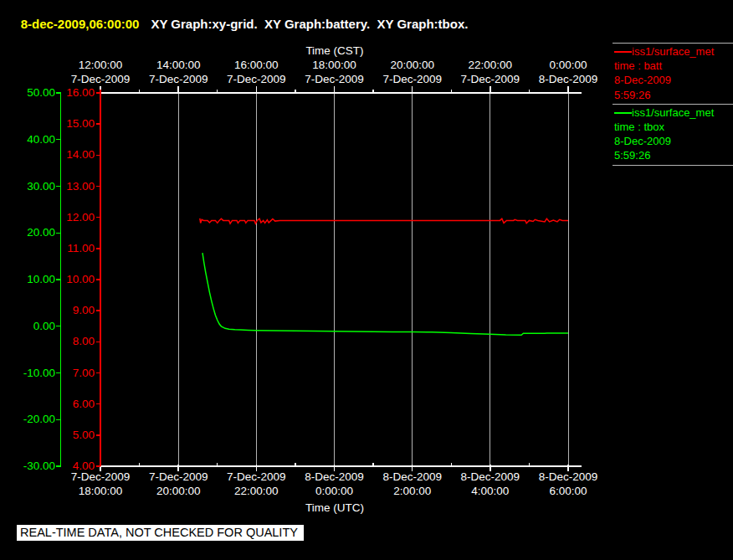 The image size is (733, 560). I want to click on batt-axis-tick-label: 8.00, so click(69, 342).